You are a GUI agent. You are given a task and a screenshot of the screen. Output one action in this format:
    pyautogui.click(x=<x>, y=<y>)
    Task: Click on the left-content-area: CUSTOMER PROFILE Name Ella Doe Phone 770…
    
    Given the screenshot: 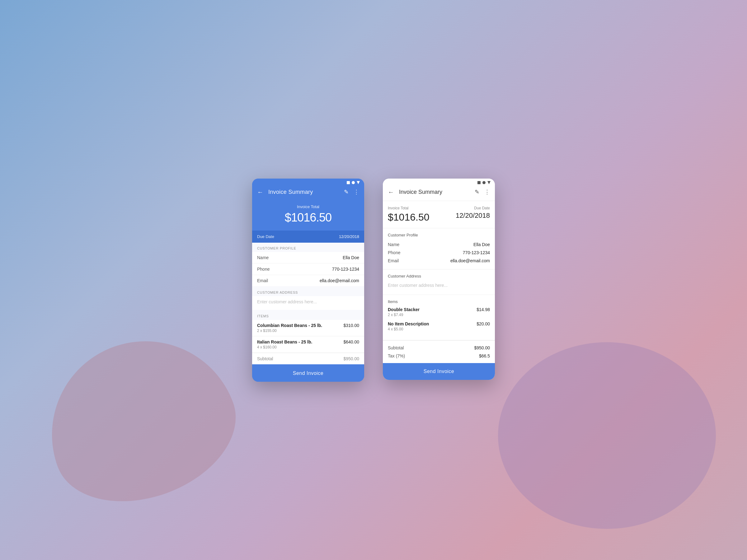 What is the action you would take?
    pyautogui.click(x=308, y=303)
    